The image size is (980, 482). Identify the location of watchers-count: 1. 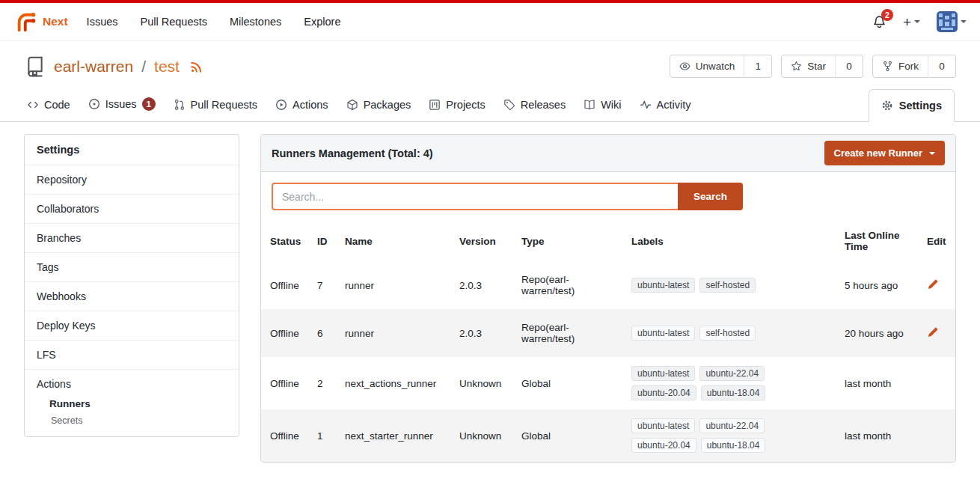
(758, 66).